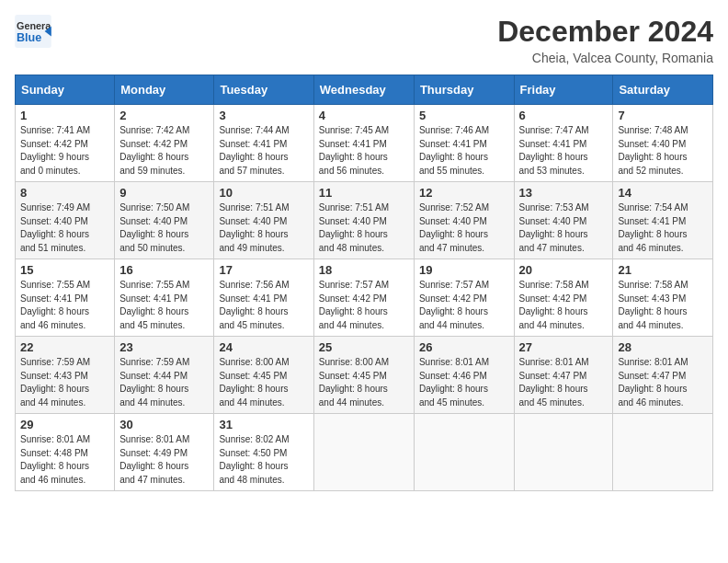 The height and width of the screenshot is (563, 728). Describe the element at coordinates (663, 151) in the screenshot. I see `day-info: Sunrise: 7:48 AMSunset: 4:40 PMDaylight:…` at that location.